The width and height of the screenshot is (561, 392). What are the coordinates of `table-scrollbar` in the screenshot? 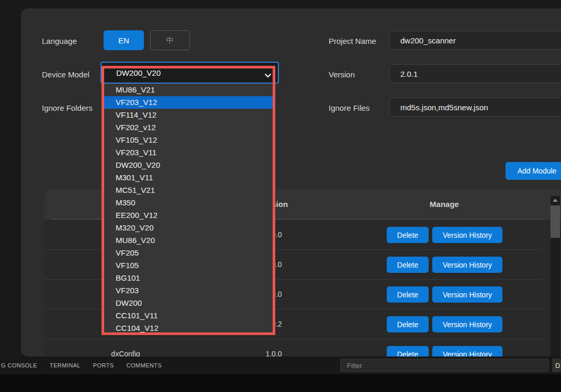 It's located at (555, 276).